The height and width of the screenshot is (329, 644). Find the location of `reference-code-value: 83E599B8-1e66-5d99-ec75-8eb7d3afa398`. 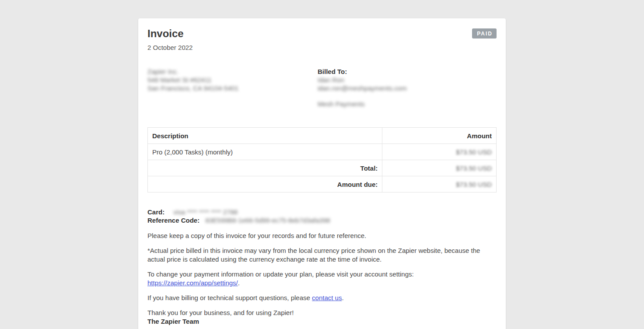

reference-code-value: 83E599B8-1e66-5d99-ec75-8eb7d3afa398 is located at coordinates (268, 220).